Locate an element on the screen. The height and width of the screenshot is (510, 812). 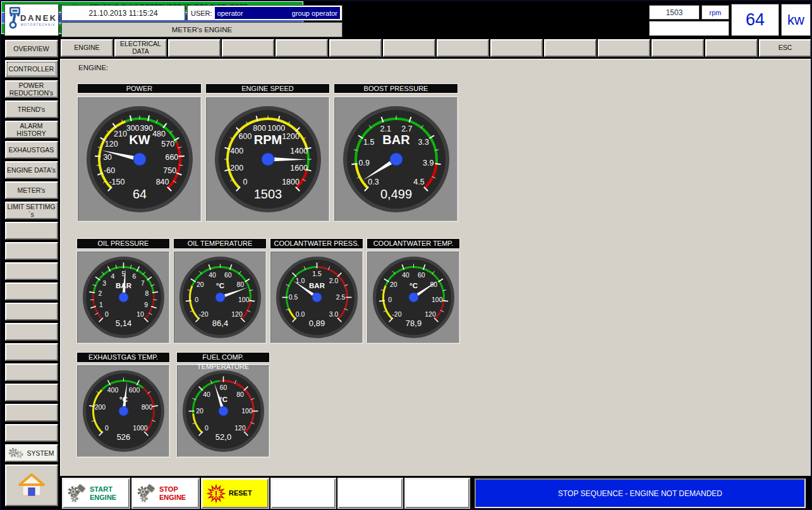
sidebar-item-system: SYSTEM is located at coordinates (32, 453).